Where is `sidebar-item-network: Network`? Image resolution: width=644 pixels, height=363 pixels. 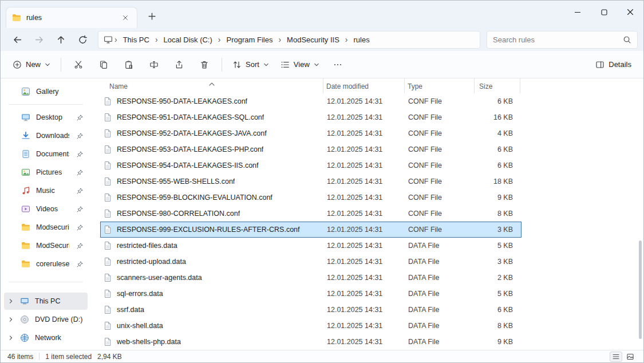
sidebar-item-network: Network is located at coordinates (46, 338).